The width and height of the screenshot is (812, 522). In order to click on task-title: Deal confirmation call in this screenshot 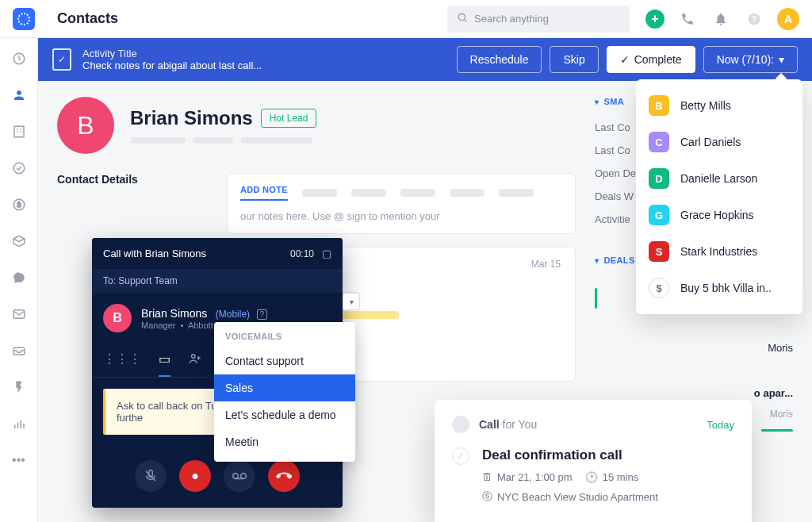, I will do `click(570, 455)`.